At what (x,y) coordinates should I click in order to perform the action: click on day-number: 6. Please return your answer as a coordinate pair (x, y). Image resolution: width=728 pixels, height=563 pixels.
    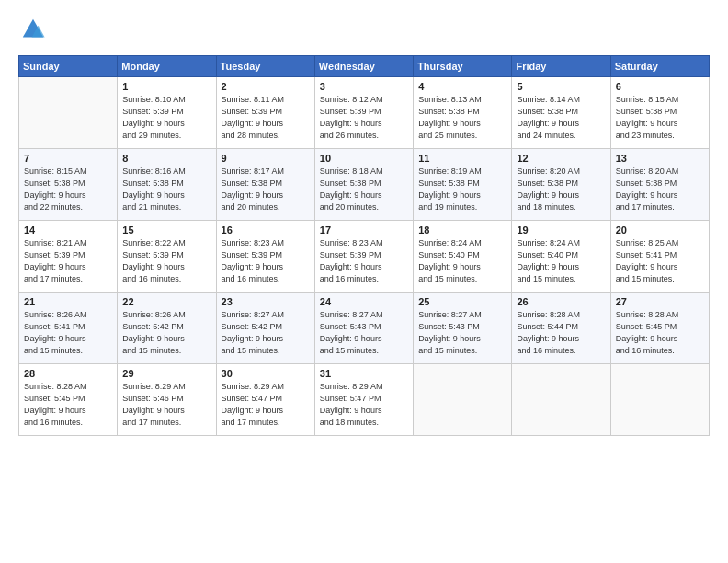
    Looking at the image, I should click on (660, 86).